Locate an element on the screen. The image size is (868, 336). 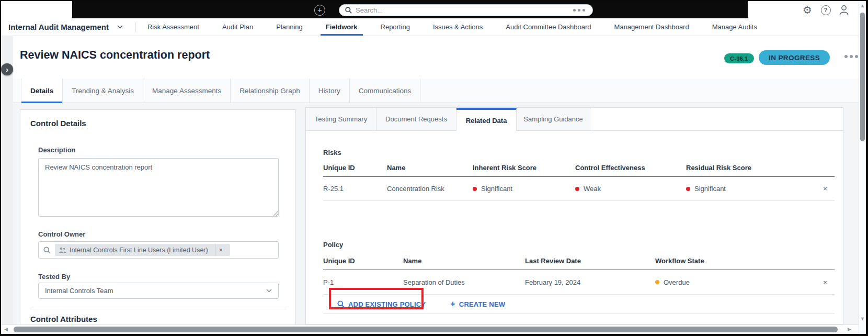
nav-item-management-dashboard: Management Dashboard is located at coordinates (652, 27).